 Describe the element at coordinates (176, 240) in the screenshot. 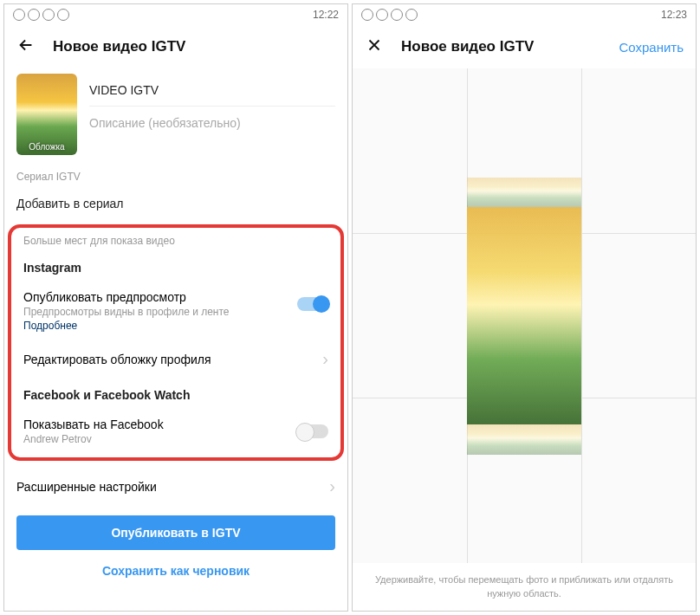

I see `more-places-label: Больше мест для показа видео` at that location.